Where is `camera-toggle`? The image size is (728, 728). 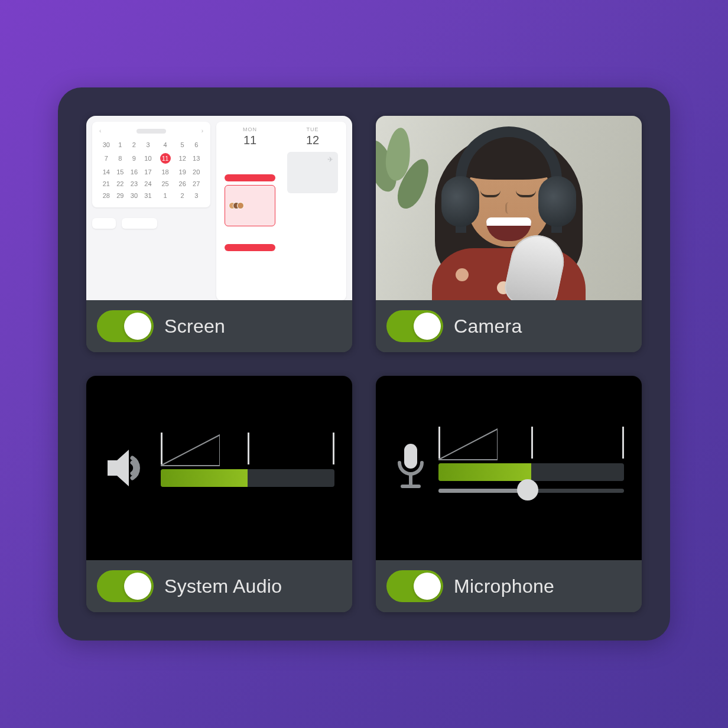 camera-toggle is located at coordinates (415, 326).